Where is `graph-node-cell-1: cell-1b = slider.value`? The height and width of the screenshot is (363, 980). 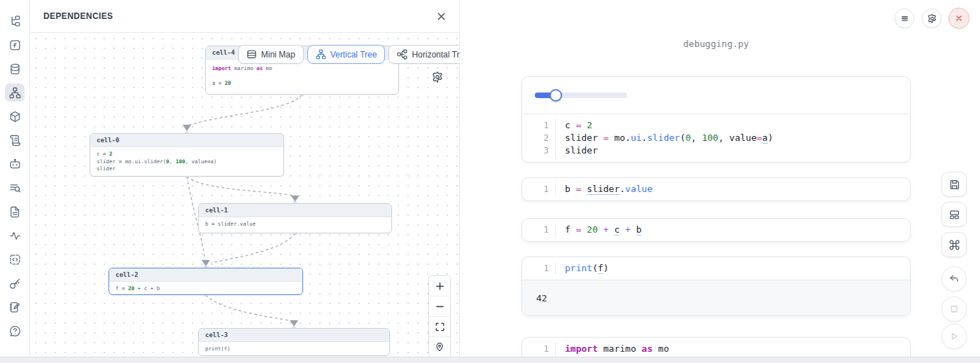 graph-node-cell-1: cell-1b = slider.value is located at coordinates (295, 219).